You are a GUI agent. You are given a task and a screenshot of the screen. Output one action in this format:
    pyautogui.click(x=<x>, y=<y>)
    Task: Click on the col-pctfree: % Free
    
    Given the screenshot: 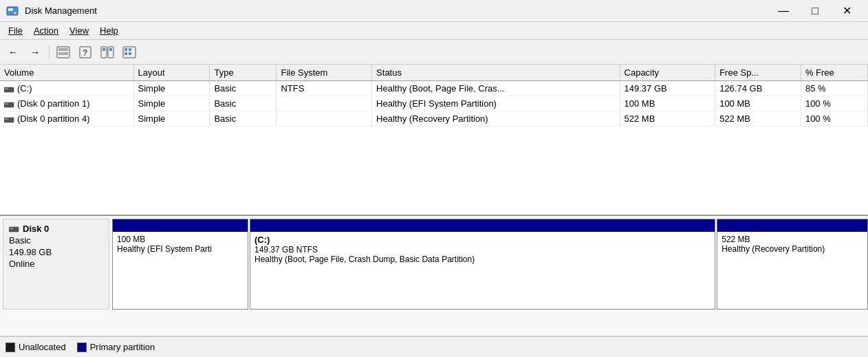 What is the action you would take?
    pyautogui.click(x=834, y=73)
    